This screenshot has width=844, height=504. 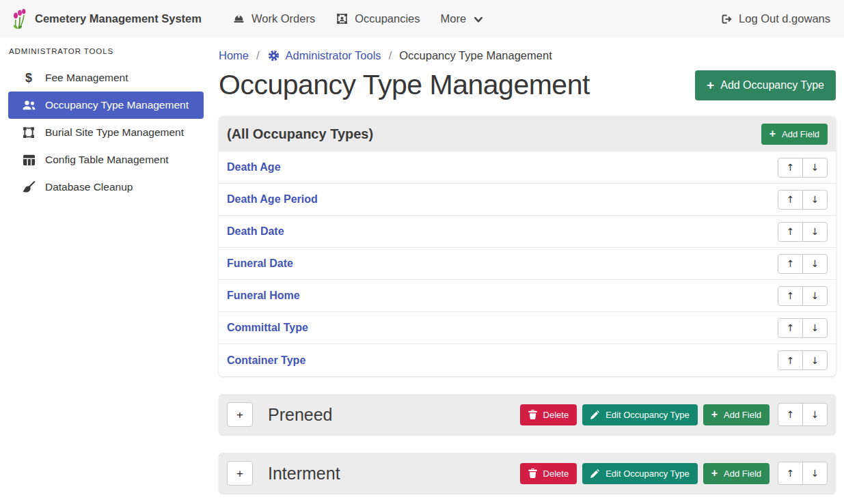 What do you see at coordinates (528, 232) in the screenshot?
I see `field-row: Death Date ↑ ↓` at bounding box center [528, 232].